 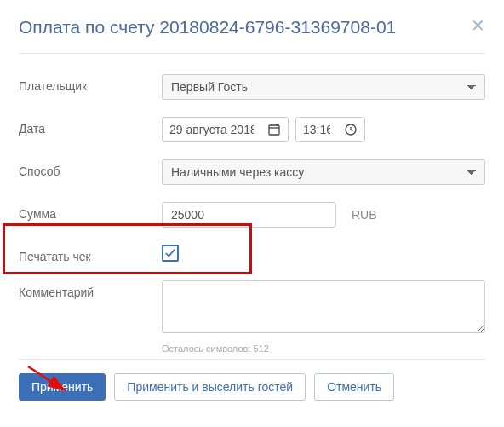 I want to click on date-label: Дата, so click(x=90, y=126).